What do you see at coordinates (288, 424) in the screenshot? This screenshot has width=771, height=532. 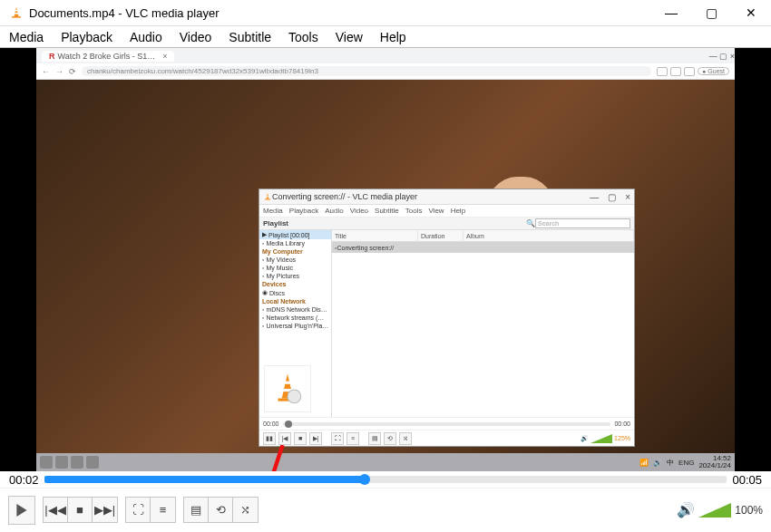 I see `inner-seek-handle` at bounding box center [288, 424].